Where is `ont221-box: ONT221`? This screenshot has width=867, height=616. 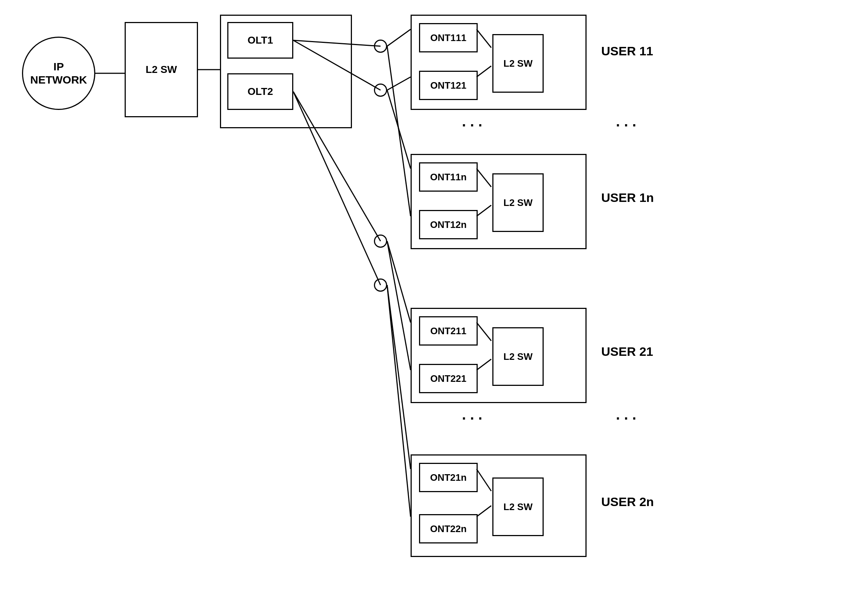
ont221-box: ONT221 is located at coordinates (448, 379).